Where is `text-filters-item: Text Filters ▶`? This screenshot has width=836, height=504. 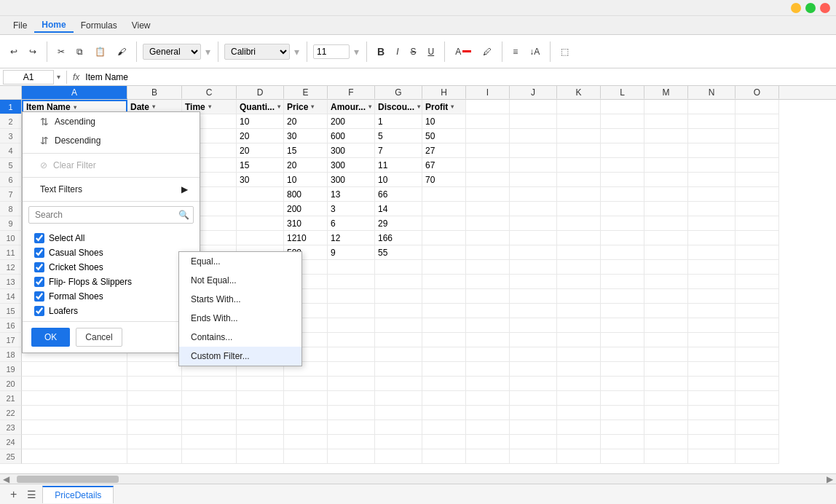
text-filters-item: Text Filters ▶ is located at coordinates (111, 189).